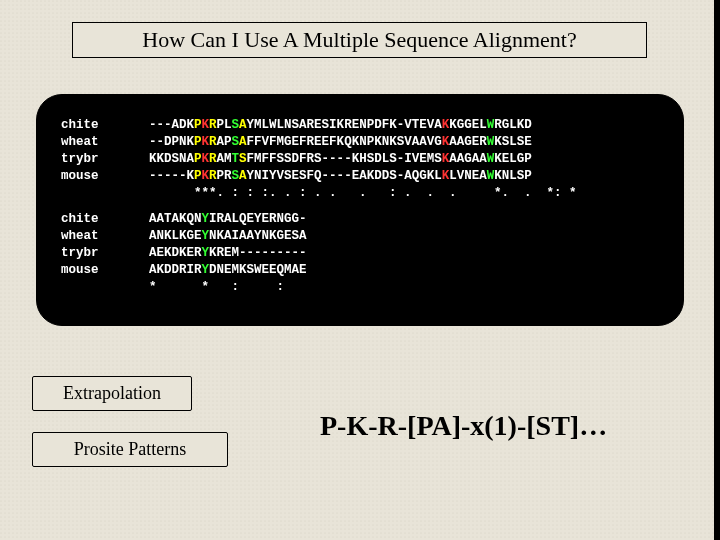 This screenshot has width=720, height=540. What do you see at coordinates (359, 40) in the screenshot?
I see `slide-title-text: How Can I Use A Multiple Sequence Alignm…` at bounding box center [359, 40].